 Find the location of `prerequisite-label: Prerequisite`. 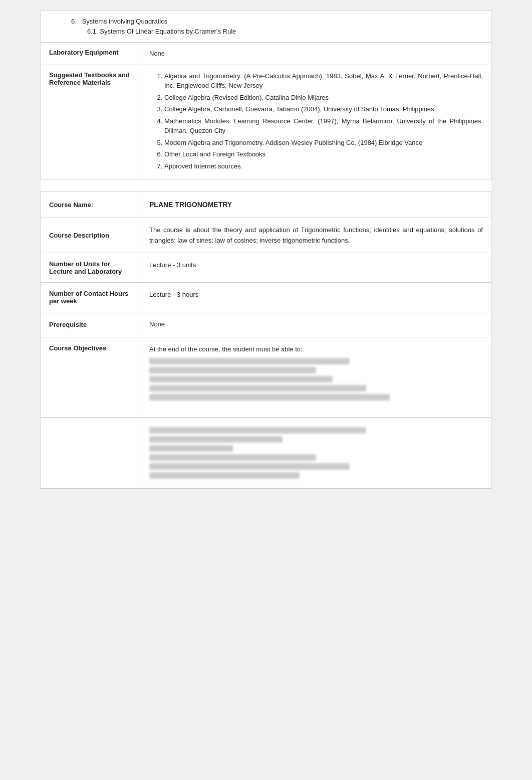

prerequisite-label: Prerequisite is located at coordinates (91, 325).